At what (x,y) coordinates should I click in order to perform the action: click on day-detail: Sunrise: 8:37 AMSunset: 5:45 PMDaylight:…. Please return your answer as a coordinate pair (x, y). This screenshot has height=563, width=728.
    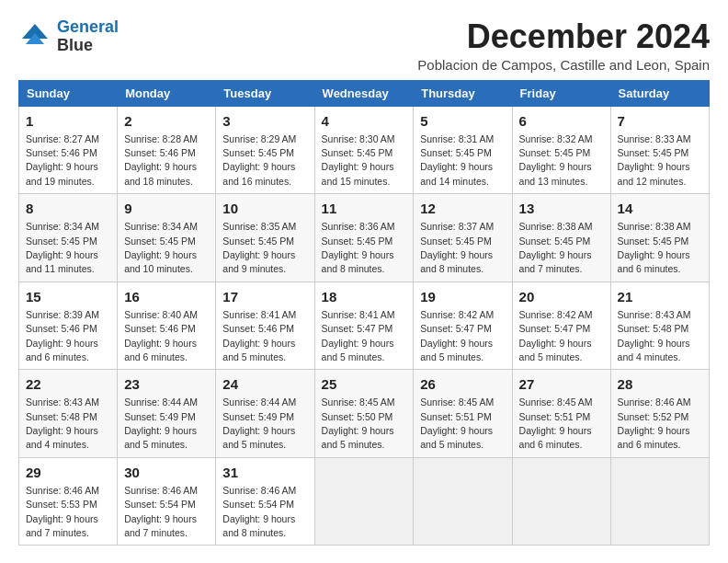
    Looking at the image, I should click on (457, 247).